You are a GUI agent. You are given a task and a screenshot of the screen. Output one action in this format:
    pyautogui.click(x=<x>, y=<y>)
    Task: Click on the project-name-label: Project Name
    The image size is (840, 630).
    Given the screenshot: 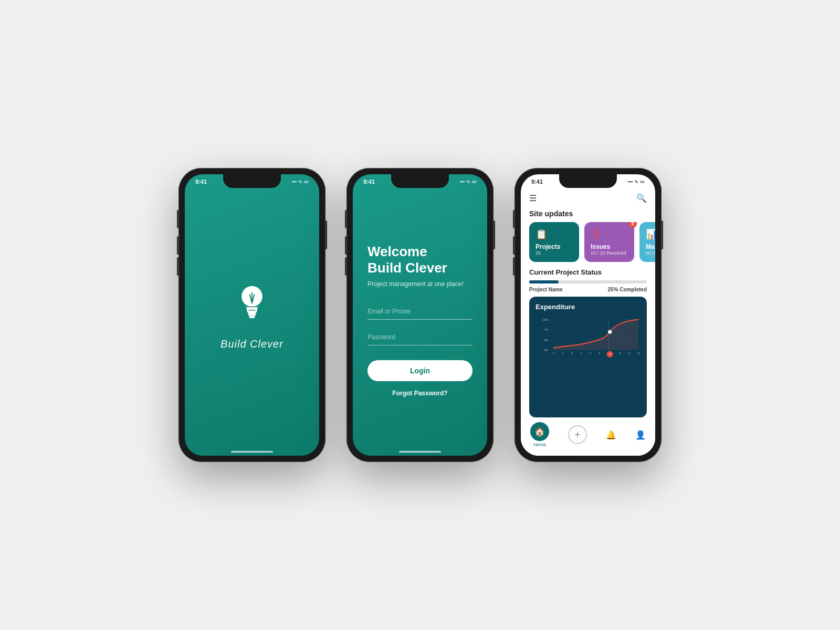 What is the action you would take?
    pyautogui.click(x=546, y=290)
    